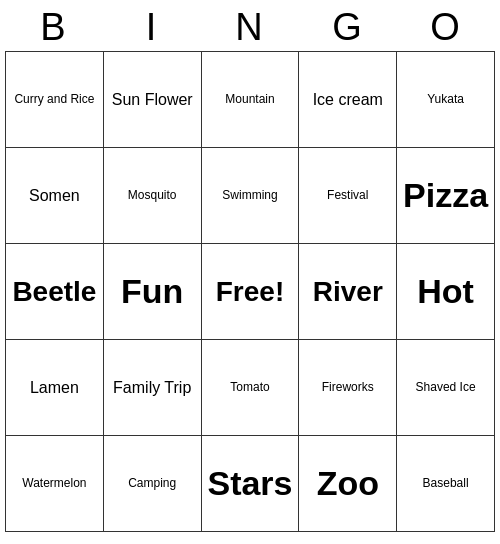 Image resolution: width=500 pixels, height=544 pixels. I want to click on bingo-cell-text: Lamen, so click(54, 388).